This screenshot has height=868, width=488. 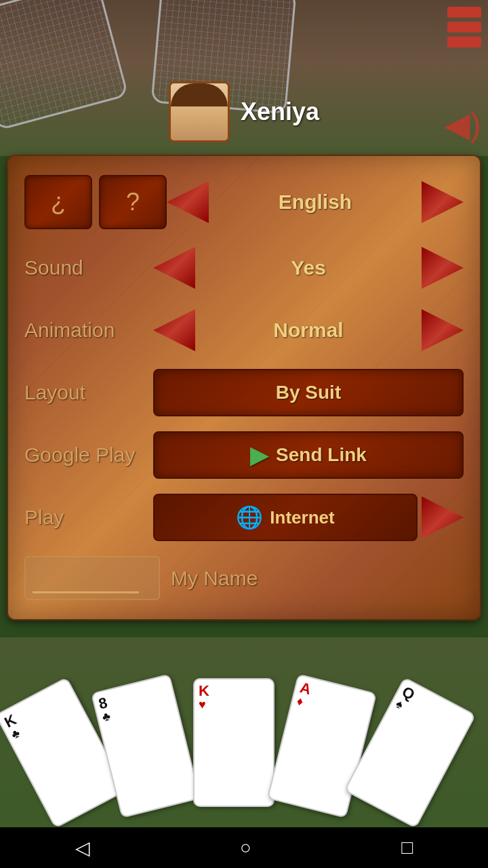 I want to click on sound-value: Yes, so click(x=308, y=268).